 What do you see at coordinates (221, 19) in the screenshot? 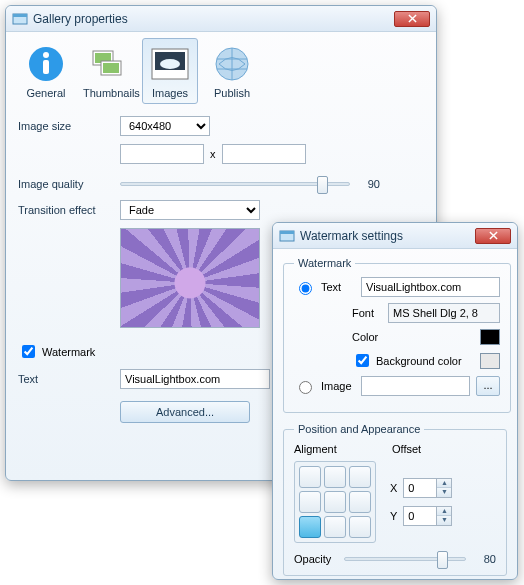
I see `titlebar: Gallery properties` at bounding box center [221, 19].